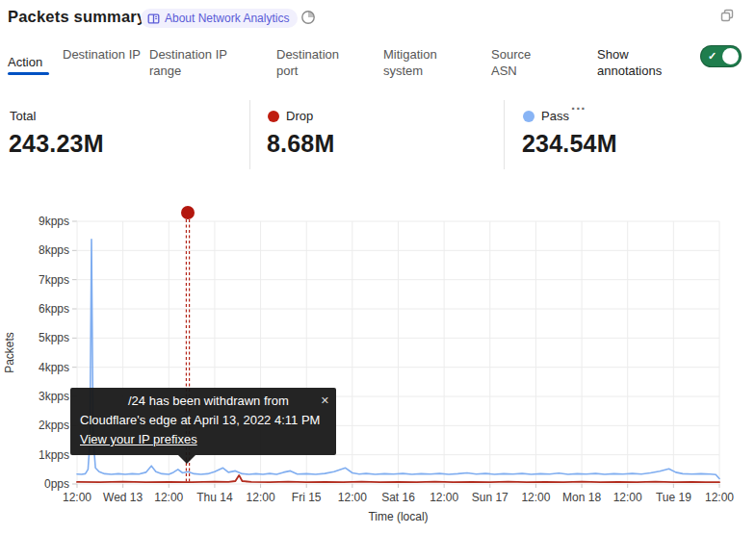  Describe the element at coordinates (274, 116) in the screenshot. I see `drop-legend-dot` at that location.